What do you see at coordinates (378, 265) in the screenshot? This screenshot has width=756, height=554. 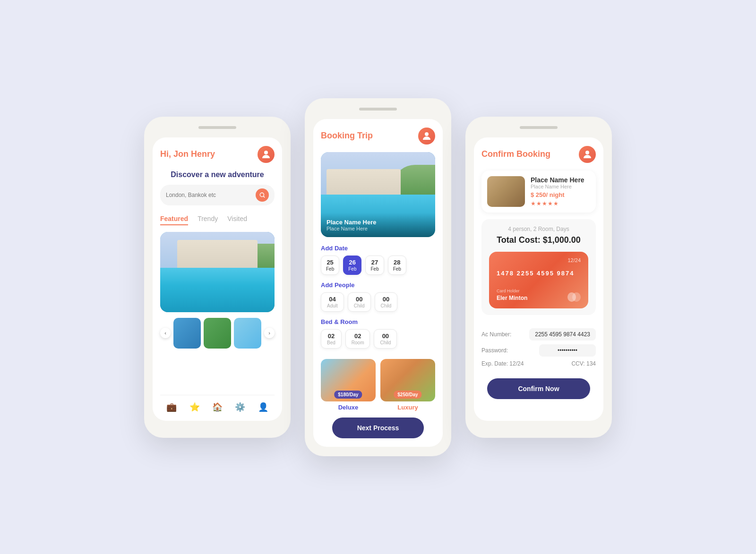 I see `date-chips: 25 Feb 26 Feb 27 Feb 28 Feb` at bounding box center [378, 265].